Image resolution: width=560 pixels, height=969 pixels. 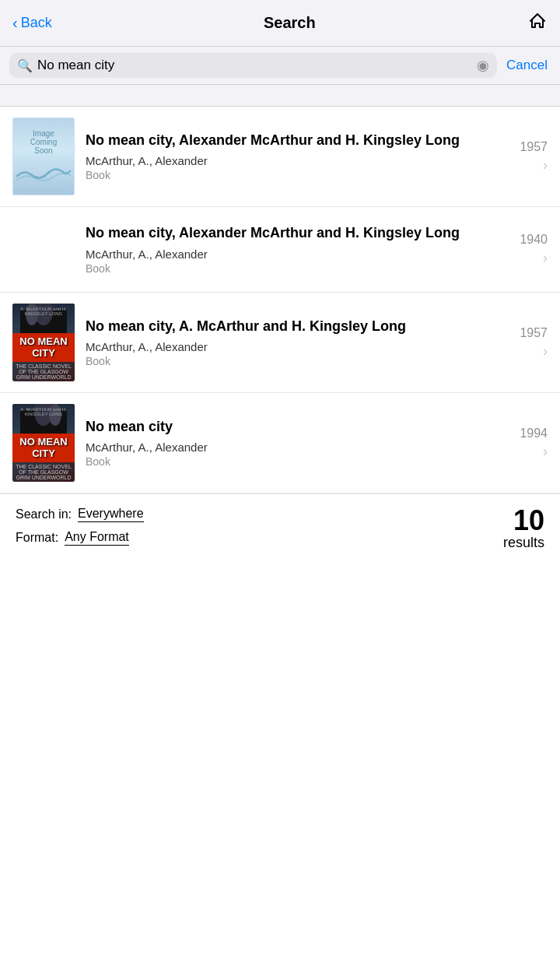 I want to click on cover-author-small-2: A. McARTHUR and H. KINGSLEY LONG, so click(x=44, y=412).